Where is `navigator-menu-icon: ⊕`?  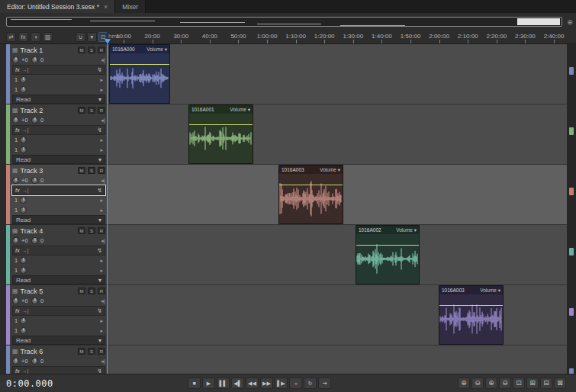 navigator-menu-icon: ⊕ is located at coordinates (570, 22).